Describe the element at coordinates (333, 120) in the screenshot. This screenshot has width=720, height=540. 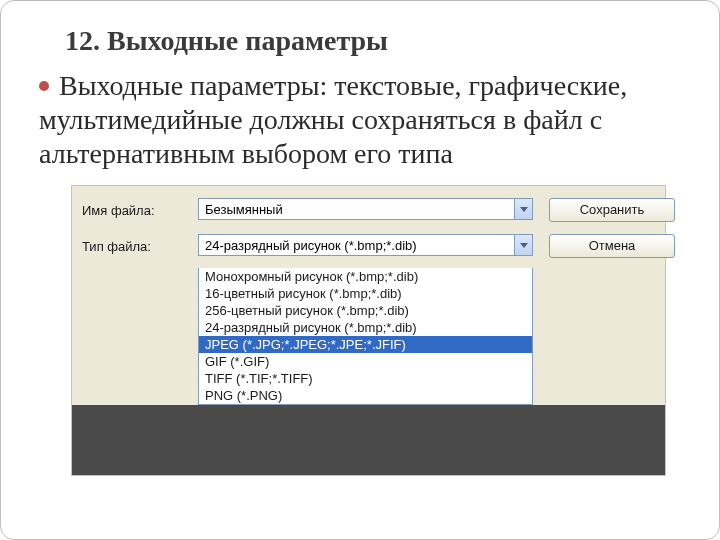
I see `body-text-content: Выходные параметры: текстовые, графическ…` at that location.